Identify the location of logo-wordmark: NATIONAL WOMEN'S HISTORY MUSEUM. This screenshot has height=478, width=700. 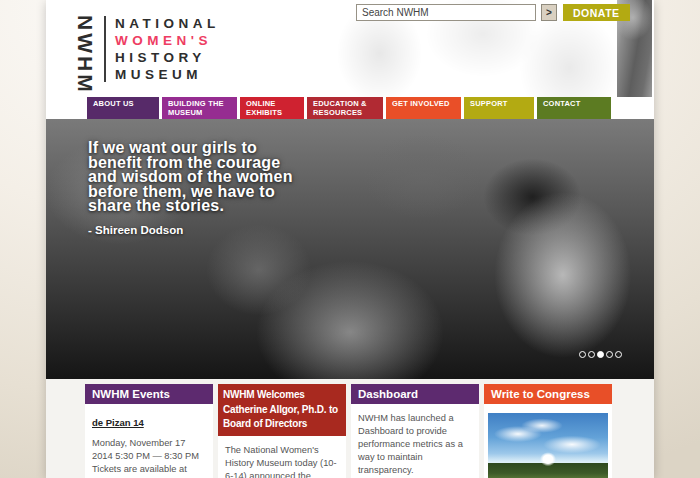
(168, 49).